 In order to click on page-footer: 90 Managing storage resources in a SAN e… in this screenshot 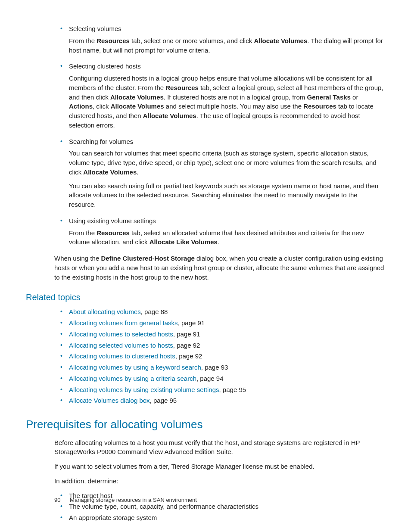, I will do `click(126, 501)`.